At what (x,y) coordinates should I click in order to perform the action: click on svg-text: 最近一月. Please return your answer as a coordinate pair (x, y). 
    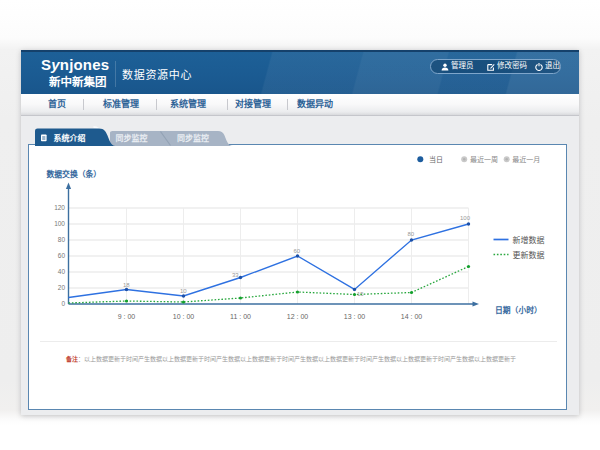
    Looking at the image, I should click on (526, 158).